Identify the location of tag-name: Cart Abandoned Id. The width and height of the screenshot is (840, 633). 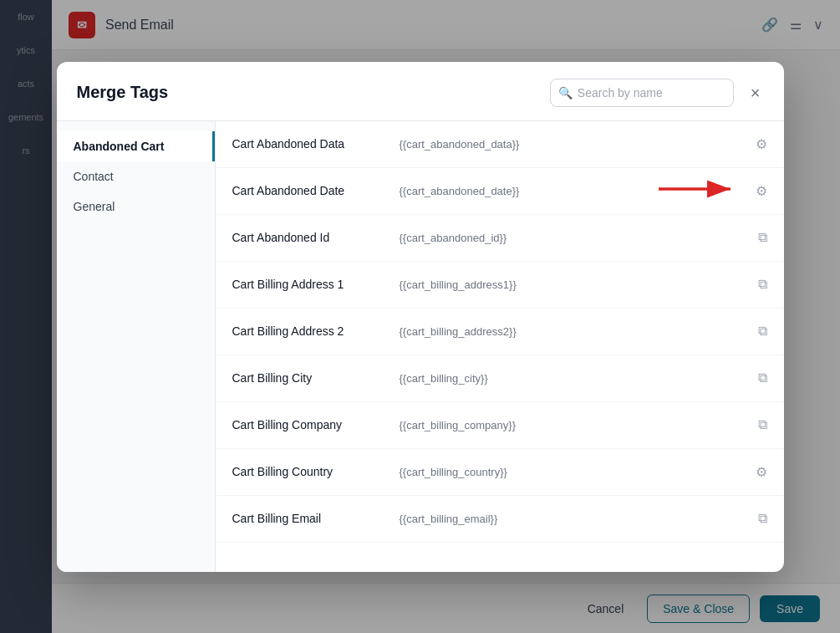
(316, 237).